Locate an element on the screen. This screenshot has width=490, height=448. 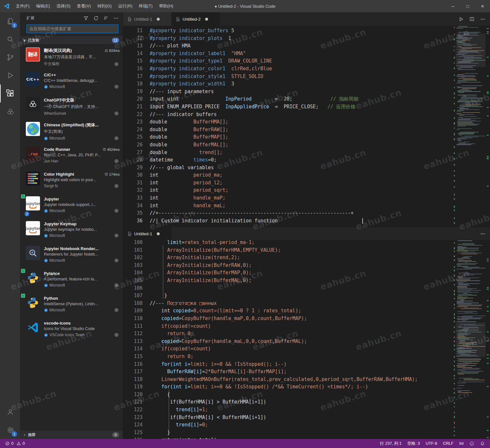
code-line: 17#property indicator_style1 STYLE_SOLID is located at coordinates (288, 77).